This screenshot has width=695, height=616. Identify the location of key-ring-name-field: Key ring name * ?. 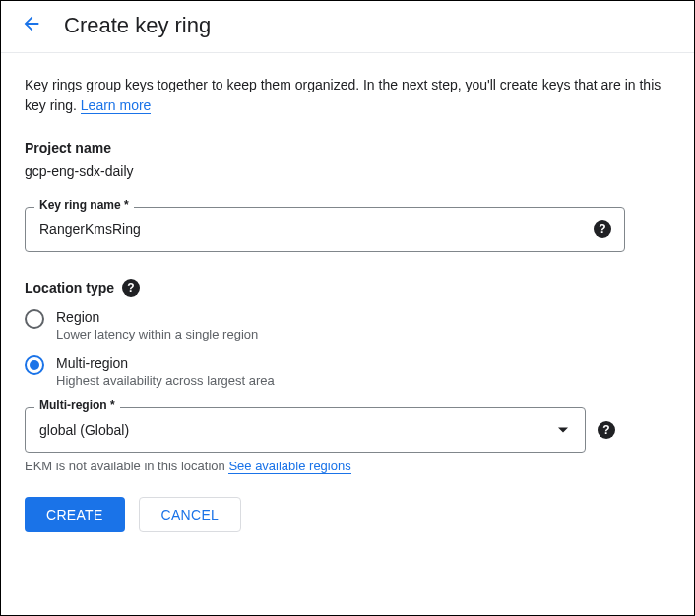
(325, 229).